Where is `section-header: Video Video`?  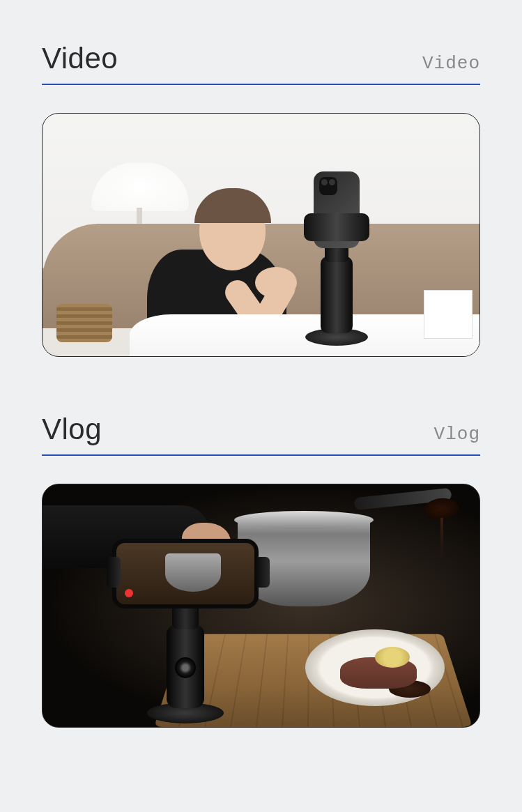 section-header: Video Video is located at coordinates (261, 63).